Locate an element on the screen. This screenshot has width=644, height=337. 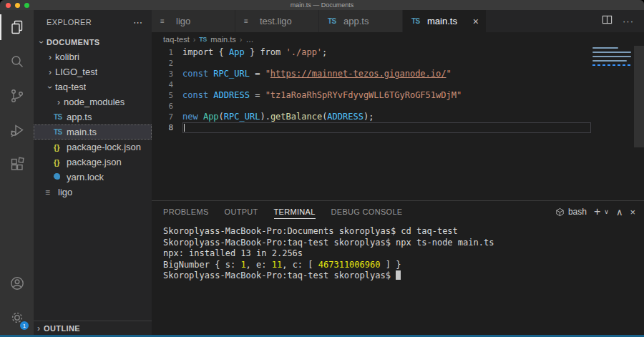
code-line: 1import { App } from './app'; is located at coordinates (398, 53).